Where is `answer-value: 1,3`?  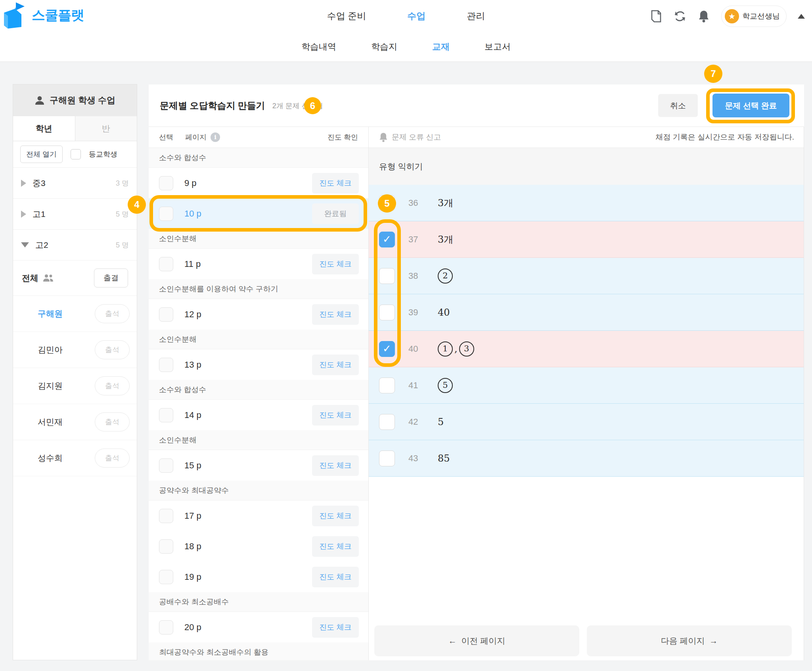
answer-value: 1,3 is located at coordinates (456, 349).